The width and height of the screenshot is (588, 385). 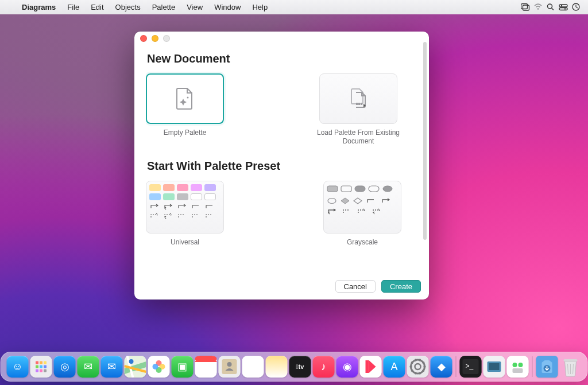 What do you see at coordinates (164, 7) in the screenshot?
I see `menu-palette: Palette` at bounding box center [164, 7].